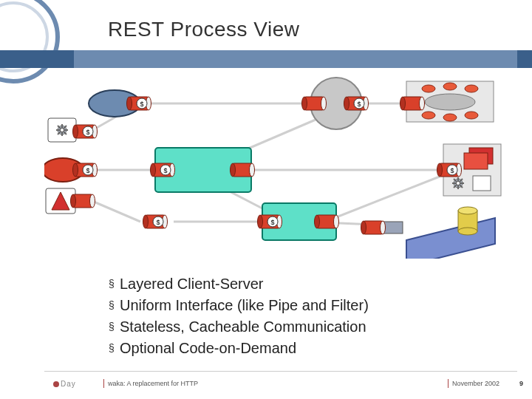 This screenshot has width=532, height=399. I want to click on page-number: 9, so click(522, 383).